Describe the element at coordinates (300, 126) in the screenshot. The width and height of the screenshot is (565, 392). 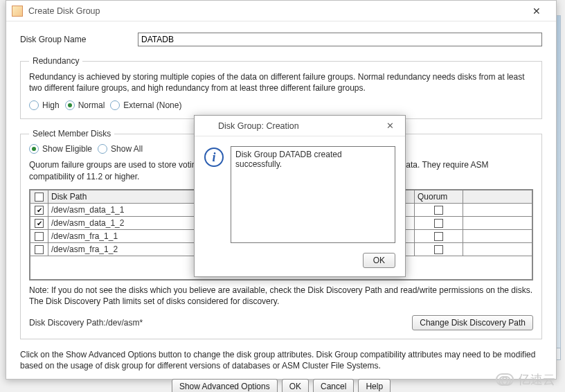
I see `dialog-titlebar: Disk Group: Creation ✕` at that location.